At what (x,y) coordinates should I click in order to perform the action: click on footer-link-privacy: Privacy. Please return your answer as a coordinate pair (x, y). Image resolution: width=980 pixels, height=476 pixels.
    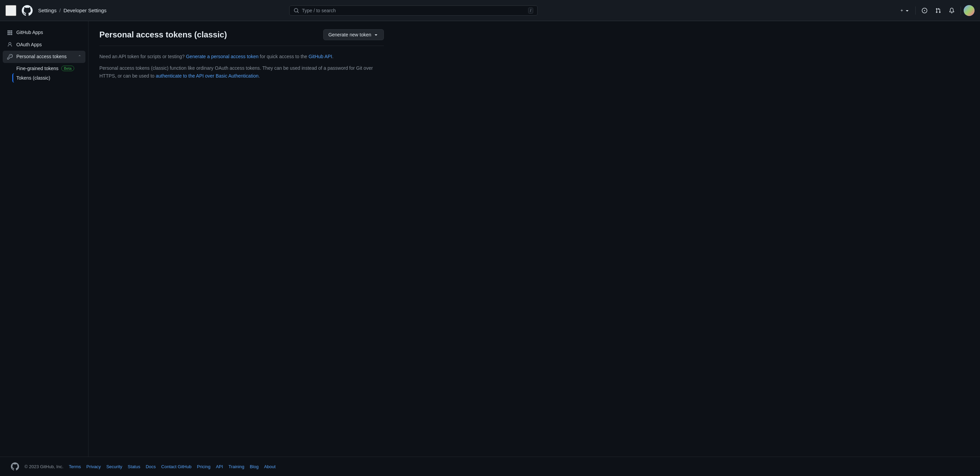
    Looking at the image, I should click on (94, 466).